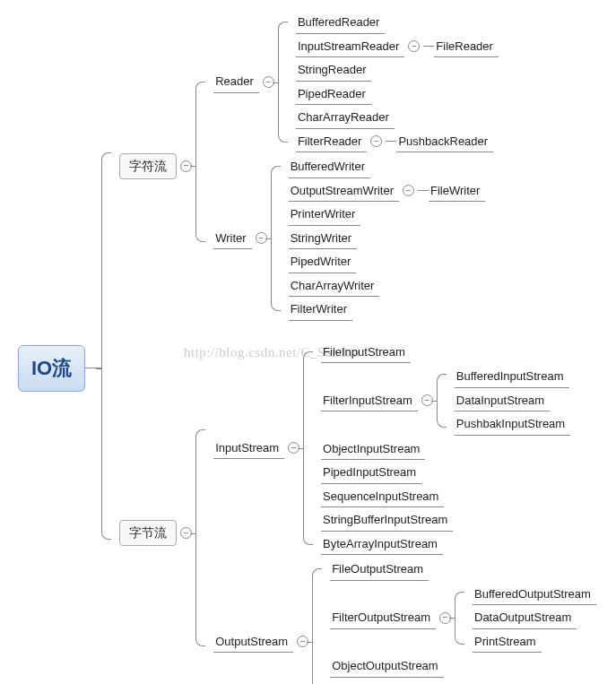 The image size is (616, 684). Describe the element at coordinates (232, 238) in the screenshot. I see `node-writer: Writer` at that location.